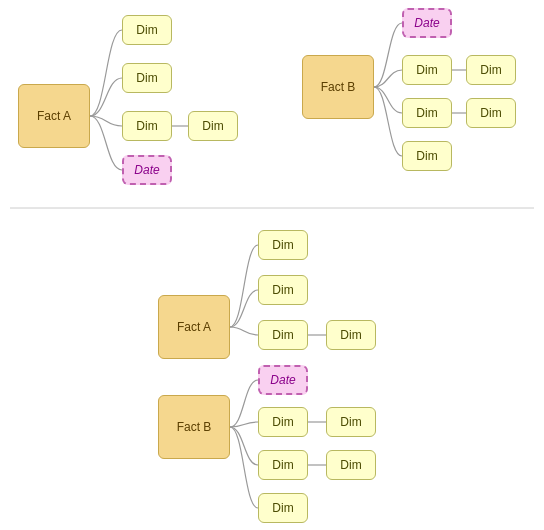 The height and width of the screenshot is (530, 544). Describe the element at coordinates (194, 327) in the screenshot. I see `bottom-fact-a: Fact A` at that location.